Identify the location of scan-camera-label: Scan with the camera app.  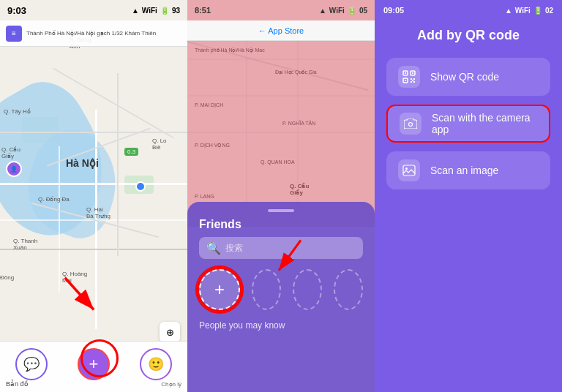
(484, 124).